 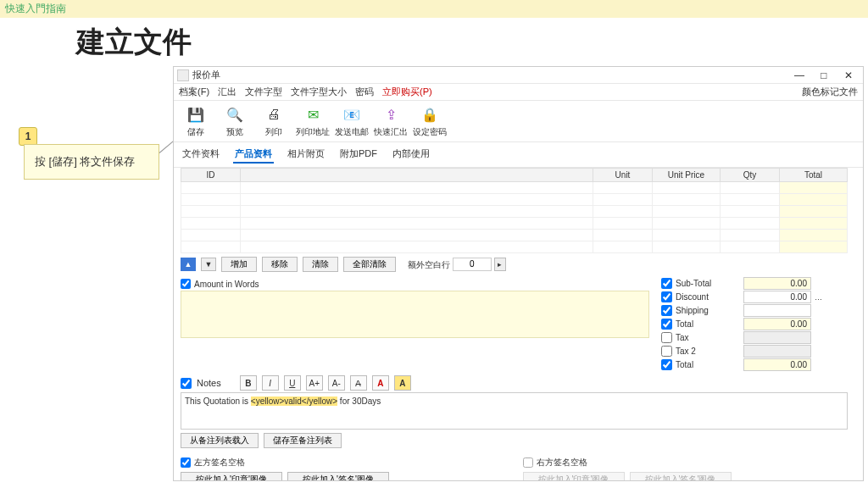 I want to click on shipping-checkbox, so click(x=666, y=310).